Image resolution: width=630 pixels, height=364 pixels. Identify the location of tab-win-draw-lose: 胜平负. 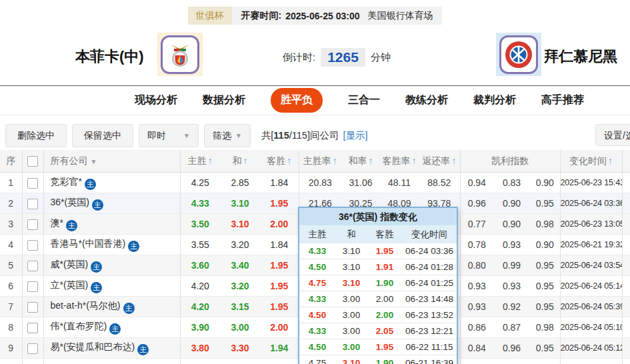
(297, 100).